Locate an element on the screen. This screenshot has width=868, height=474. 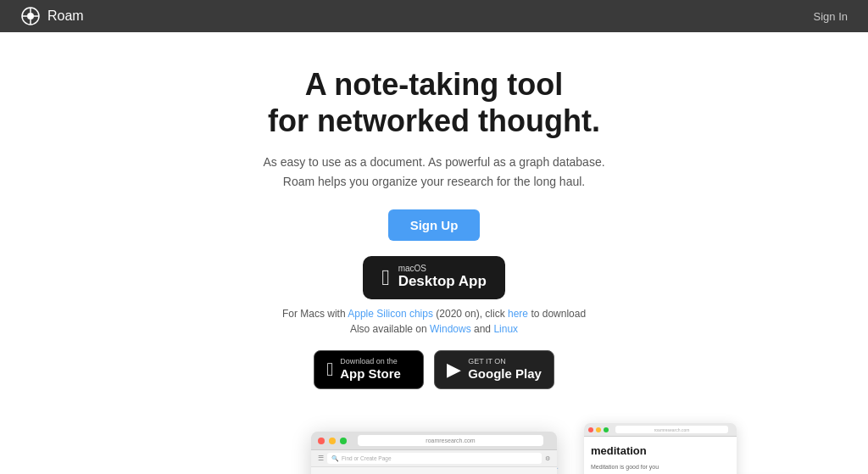
appstore-top-label: Download on the is located at coordinates (370, 361).